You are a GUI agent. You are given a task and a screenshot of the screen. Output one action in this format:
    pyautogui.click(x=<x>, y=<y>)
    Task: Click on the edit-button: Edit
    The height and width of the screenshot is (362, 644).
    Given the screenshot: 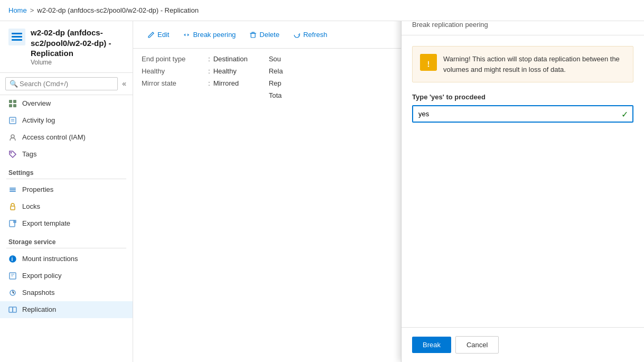 What is the action you would take?
    pyautogui.click(x=158, y=35)
    